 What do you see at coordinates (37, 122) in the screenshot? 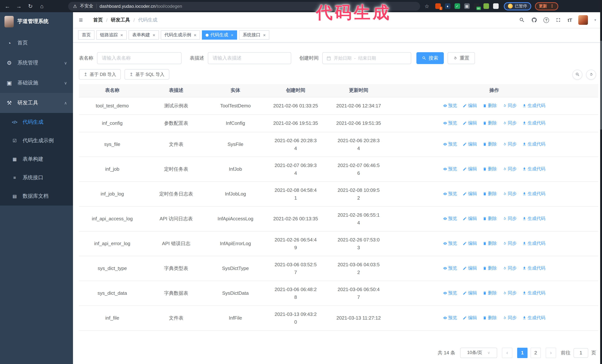
I see `sidebar-subitem: </> 代码生成` at bounding box center [37, 122].